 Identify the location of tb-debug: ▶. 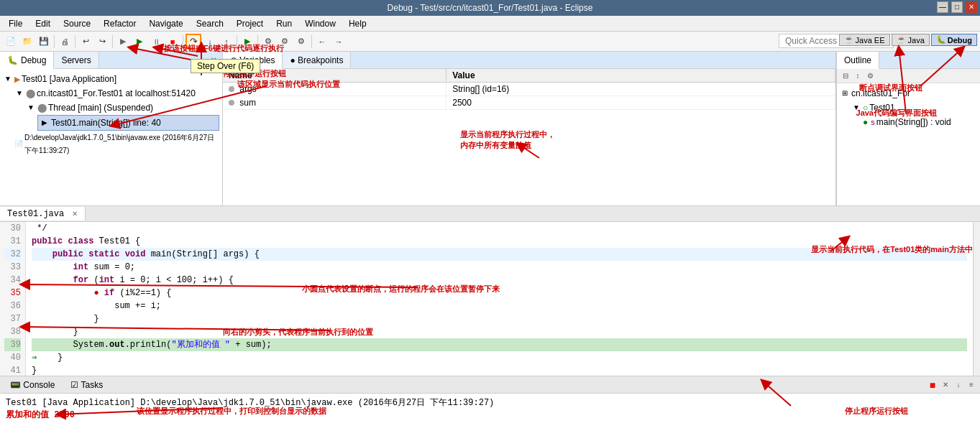
(123, 42).